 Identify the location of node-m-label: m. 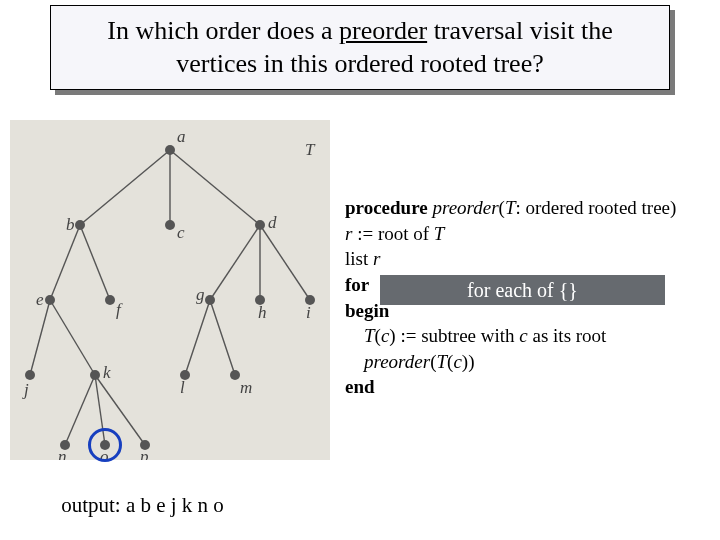
(246, 388).